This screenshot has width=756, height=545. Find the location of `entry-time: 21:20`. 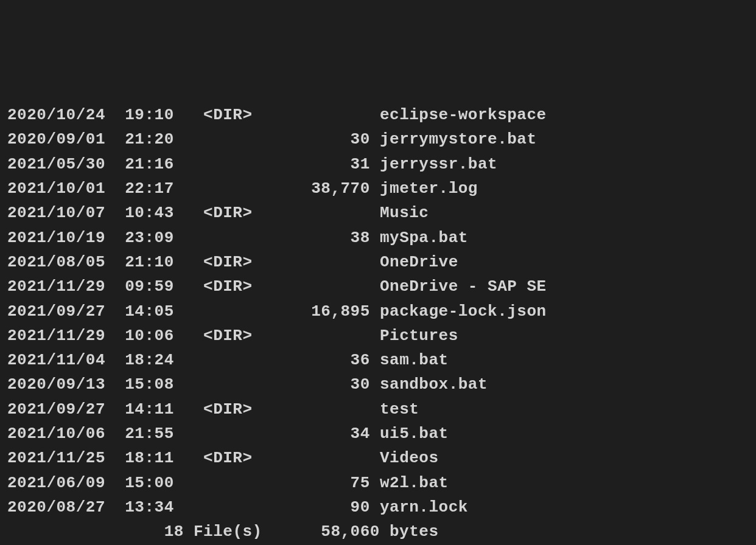

entry-time: 21:20 is located at coordinates (164, 139).